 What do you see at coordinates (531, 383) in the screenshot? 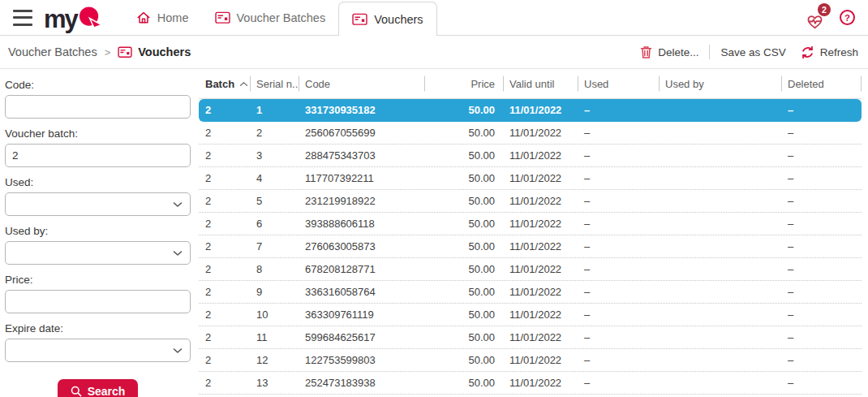
I see `table-row: 2 13 252473183938 50.00 11/01/2022 – –` at bounding box center [531, 383].